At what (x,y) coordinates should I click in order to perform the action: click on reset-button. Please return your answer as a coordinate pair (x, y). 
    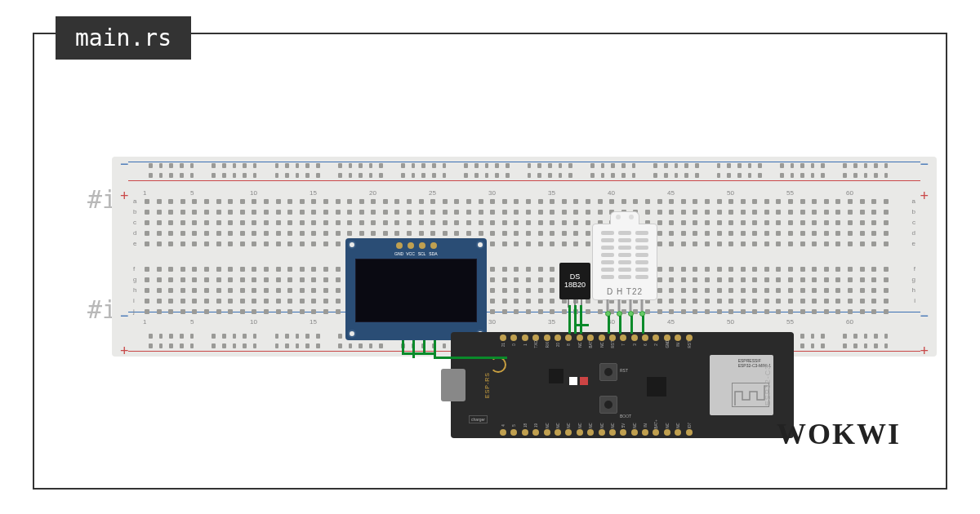
    Looking at the image, I should click on (608, 372).